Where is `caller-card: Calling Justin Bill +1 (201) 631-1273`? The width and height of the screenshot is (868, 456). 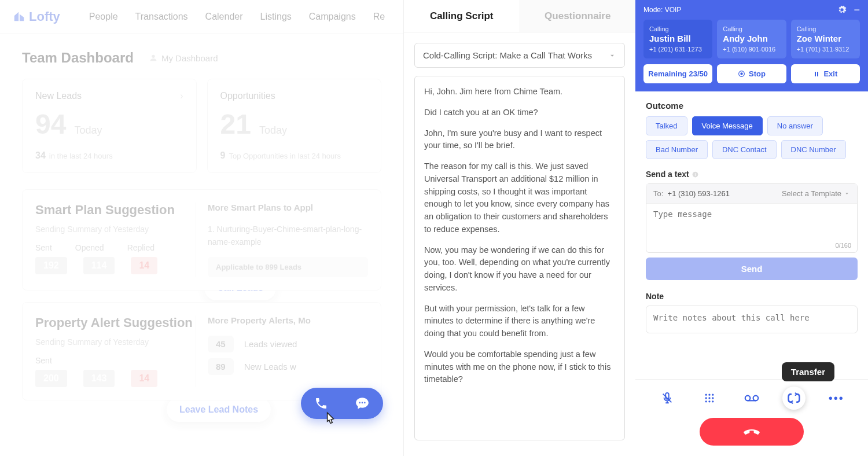
caller-card: Calling Justin Bill +1 (201) 631-1273 is located at coordinates (678, 39).